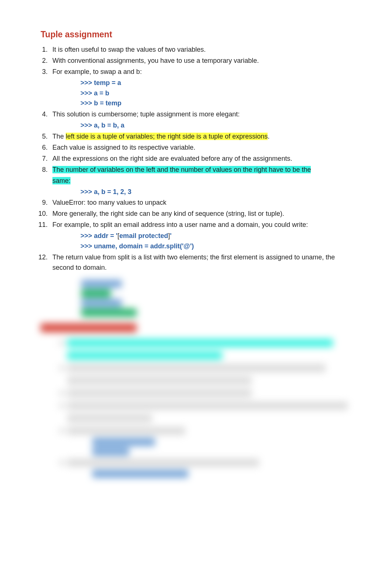 Image resolution: width=392 pixels, height=575 pixels. Describe the element at coordinates (216, 192) in the screenshot. I see `code-block: >>> a, b = 1, 2, 3` at that location.